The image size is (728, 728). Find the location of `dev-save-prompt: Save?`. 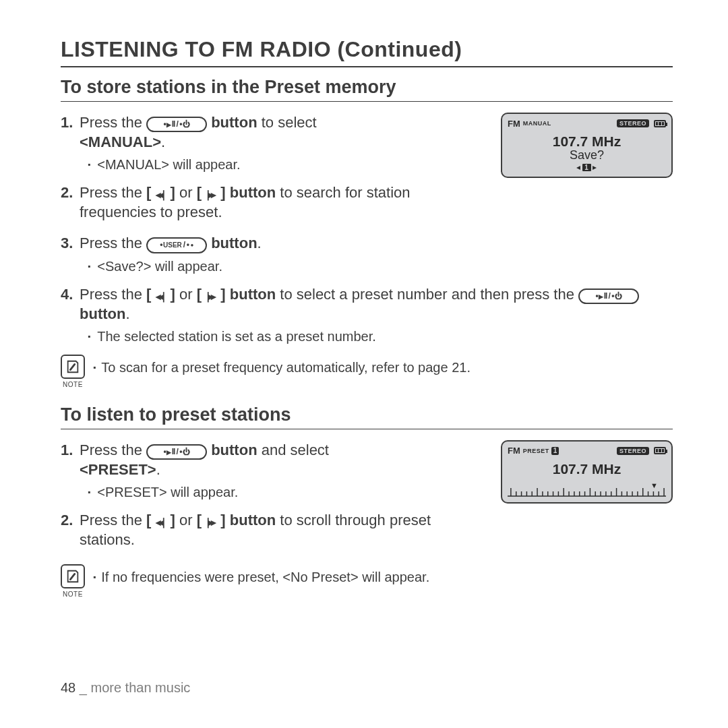

dev-save-prompt: Save? is located at coordinates (586, 155).